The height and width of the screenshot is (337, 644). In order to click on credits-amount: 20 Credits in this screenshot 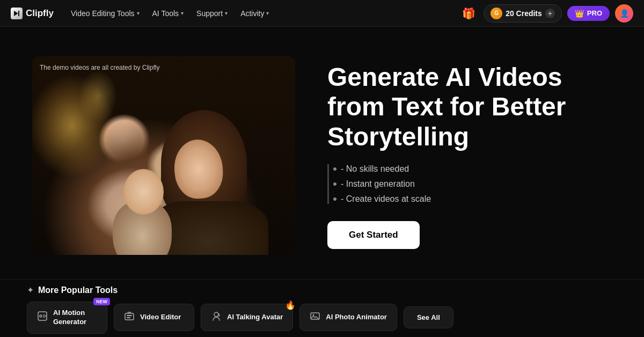, I will do `click(524, 13)`.